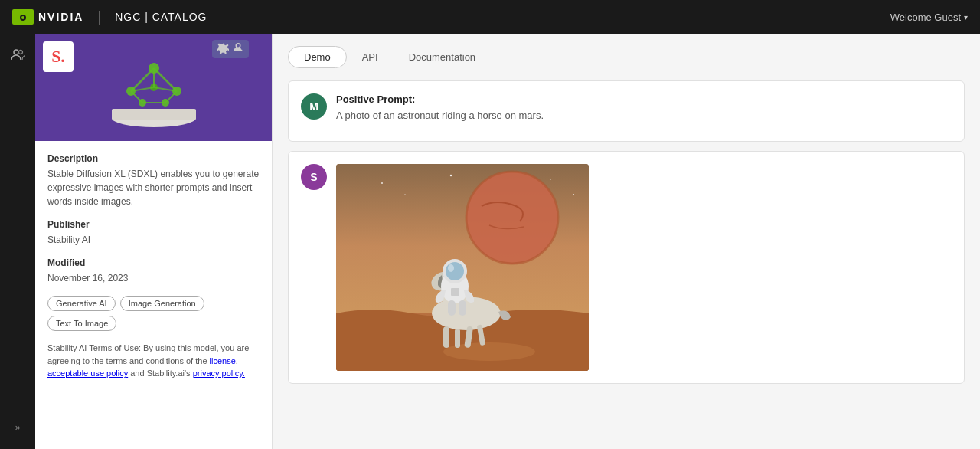  What do you see at coordinates (18, 241) in the screenshot?
I see `icon-strip: »` at bounding box center [18, 241].